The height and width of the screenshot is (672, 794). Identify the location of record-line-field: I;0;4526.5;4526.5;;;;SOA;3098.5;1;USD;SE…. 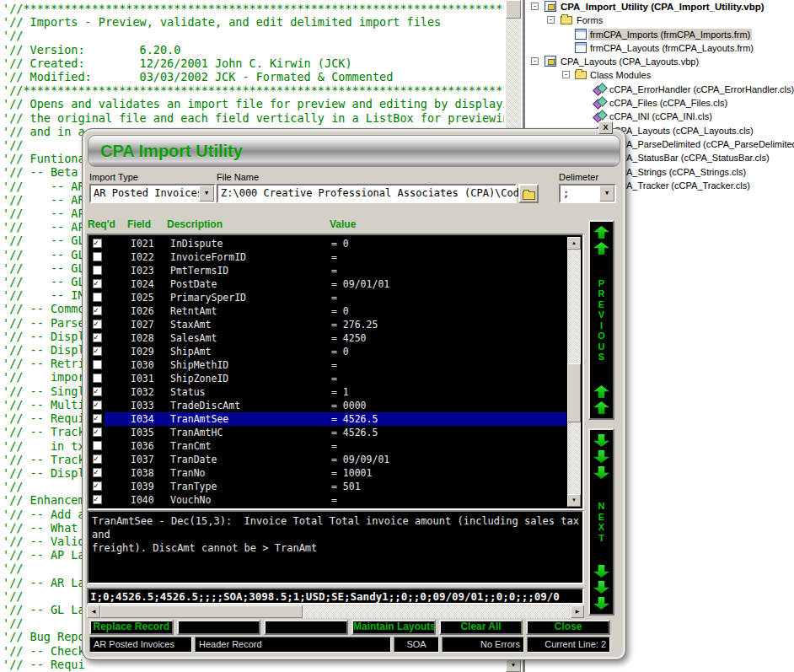
(335, 596).